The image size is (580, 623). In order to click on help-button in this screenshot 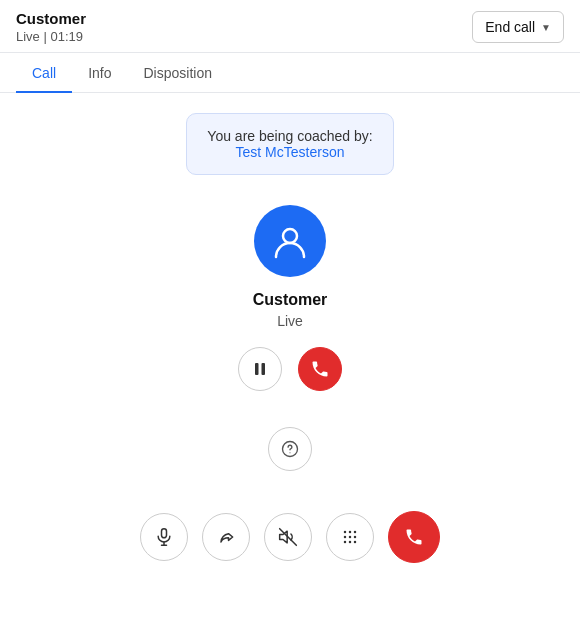, I will do `click(290, 449)`.